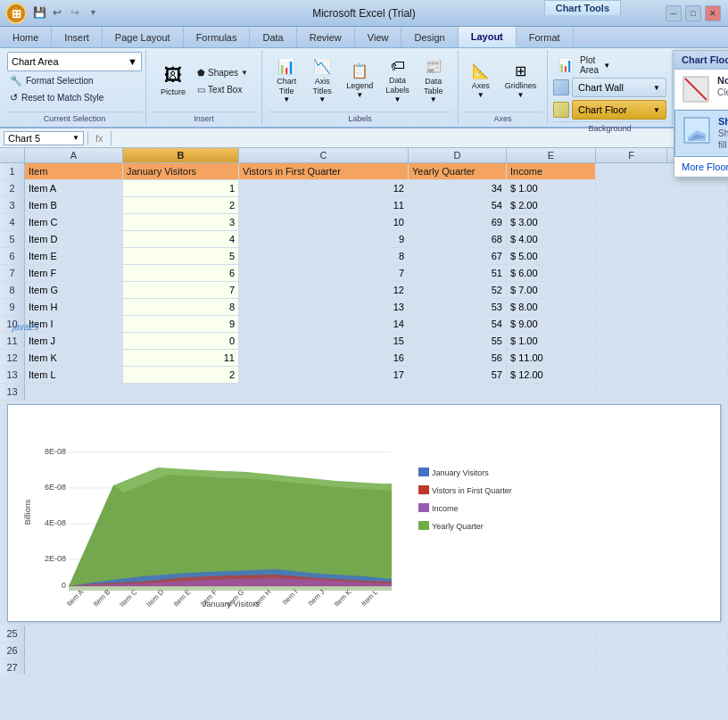 The width and height of the screenshot is (728, 720). I want to click on table-cell: 6, so click(181, 273).